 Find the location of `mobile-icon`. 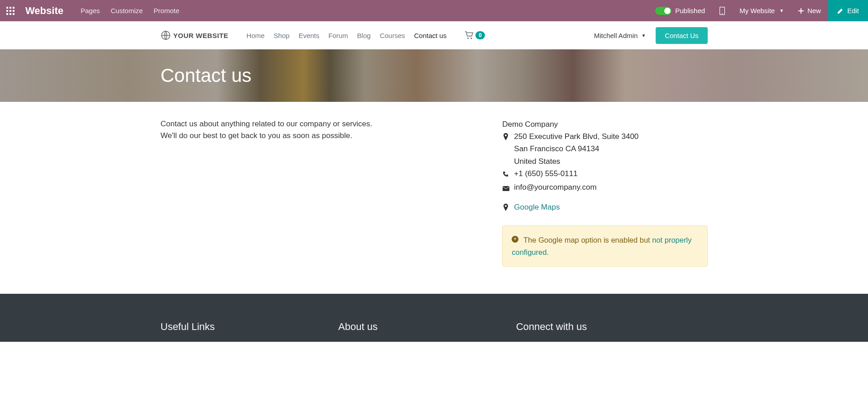

mobile-icon is located at coordinates (722, 11).